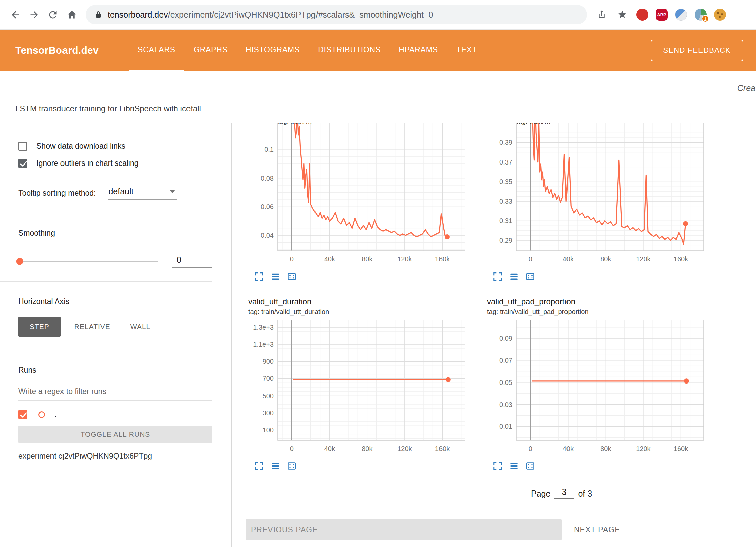 The image size is (756, 547). What do you see at coordinates (15, 15) in the screenshot?
I see `back-icon` at bounding box center [15, 15].